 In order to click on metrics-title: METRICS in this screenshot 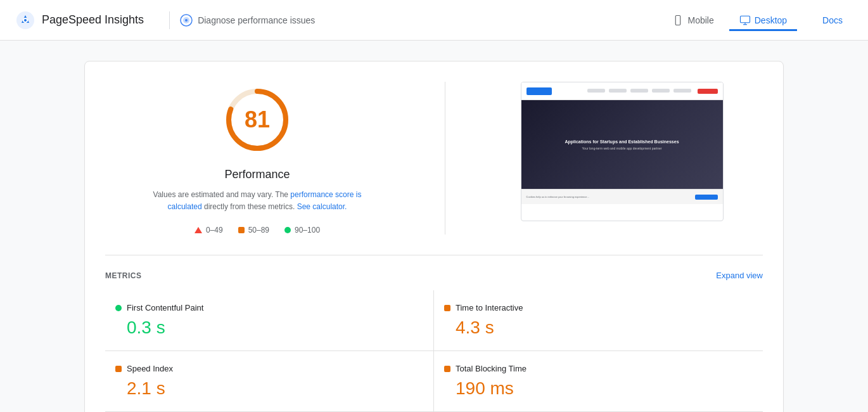, I will do `click(124, 276)`.